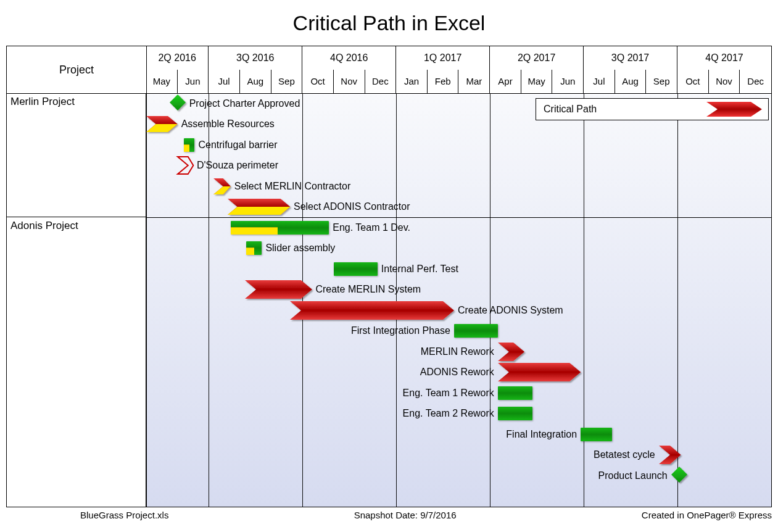 The height and width of the screenshot is (532, 778). I want to click on project-cell: Merlin Project, so click(77, 156).